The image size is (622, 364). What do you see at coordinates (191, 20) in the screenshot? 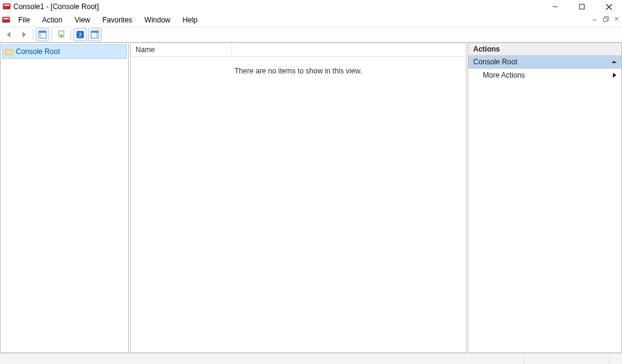
I see `menu-help: Help` at bounding box center [191, 20].